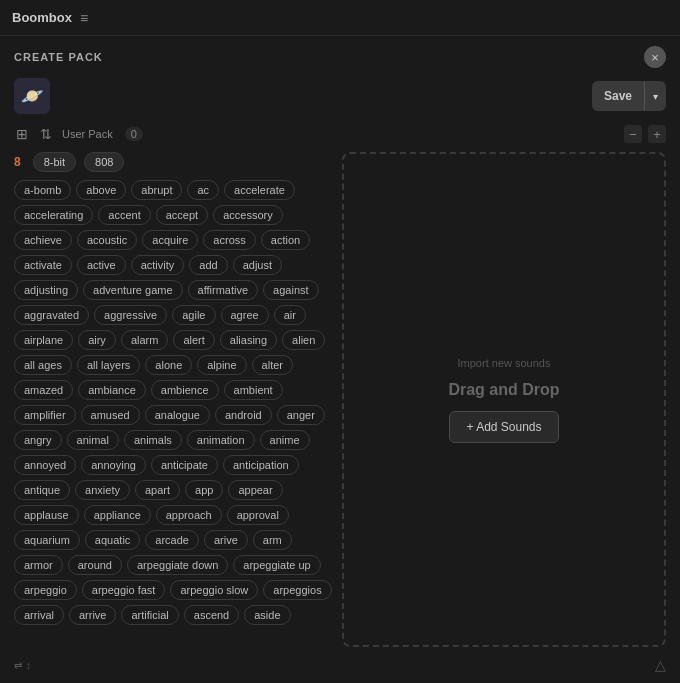 The height and width of the screenshot is (683, 680). What do you see at coordinates (260, 190) in the screenshot?
I see `tag-item: accelerate` at bounding box center [260, 190].